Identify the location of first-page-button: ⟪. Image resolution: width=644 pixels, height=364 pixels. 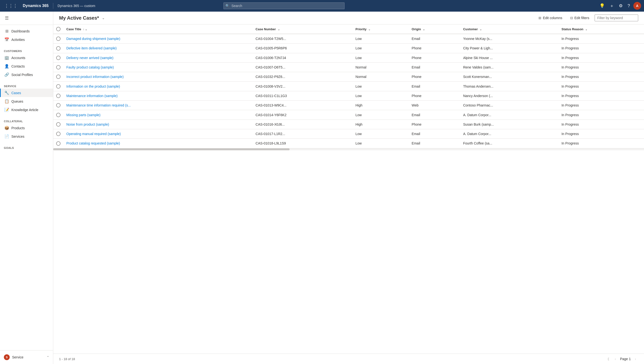
(608, 359).